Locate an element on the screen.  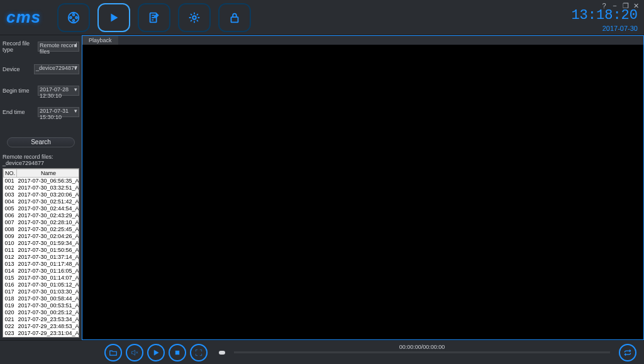
file-table-wrap: NO. Name 0012017-07-30_06:56:35_A0022017… is located at coordinates (41, 253).